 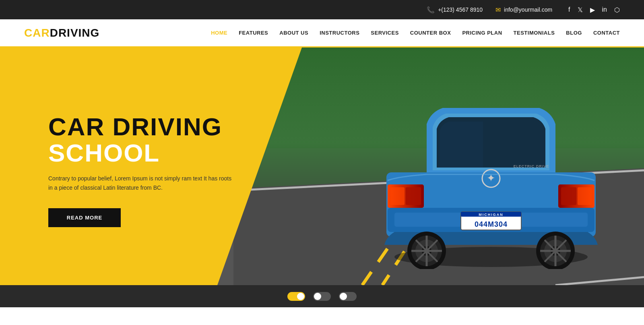 What do you see at coordinates (431, 10) in the screenshot?
I see `phone-icon: 📞` at bounding box center [431, 10].